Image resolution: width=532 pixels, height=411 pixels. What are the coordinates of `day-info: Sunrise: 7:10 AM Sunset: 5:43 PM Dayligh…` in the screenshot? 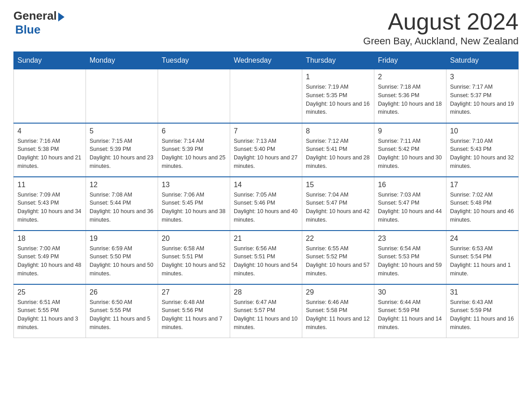 It's located at (482, 154).